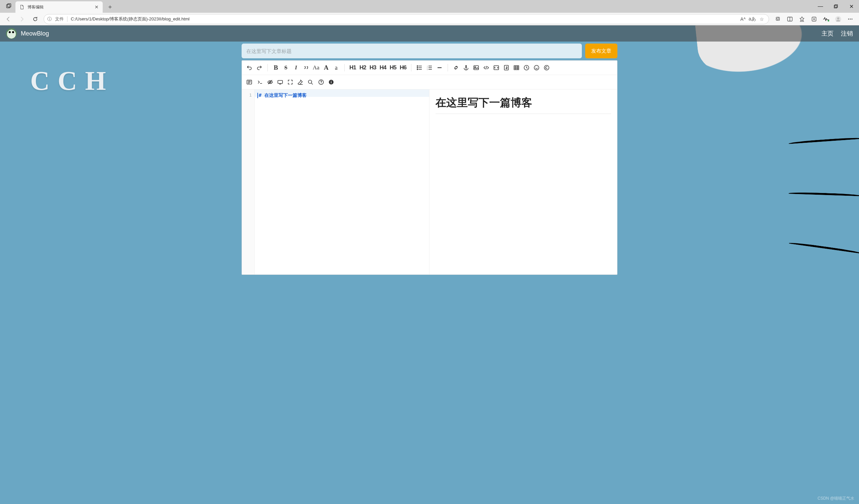 This screenshot has width=859, height=504. What do you see at coordinates (837, 33) in the screenshot?
I see `site-nav: 主页 注销` at bounding box center [837, 33].